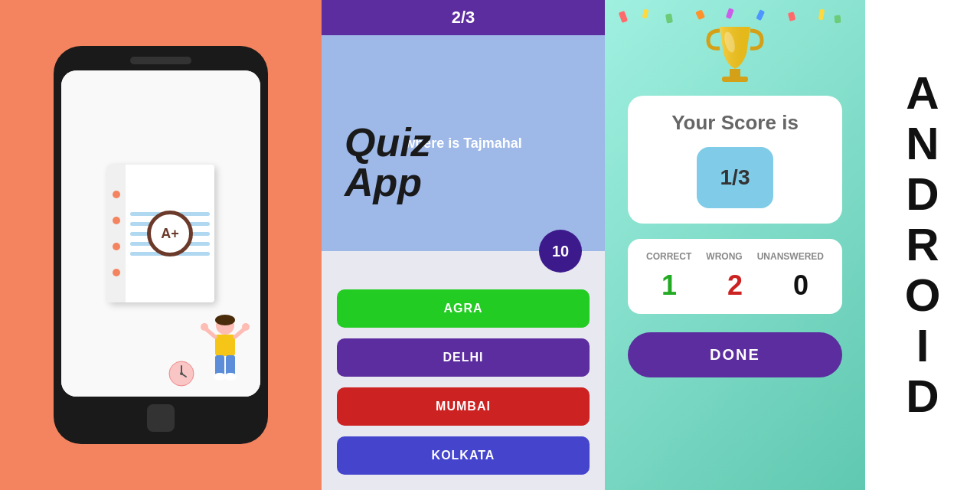  I want to click on paper-document: A+, so click(161, 234).